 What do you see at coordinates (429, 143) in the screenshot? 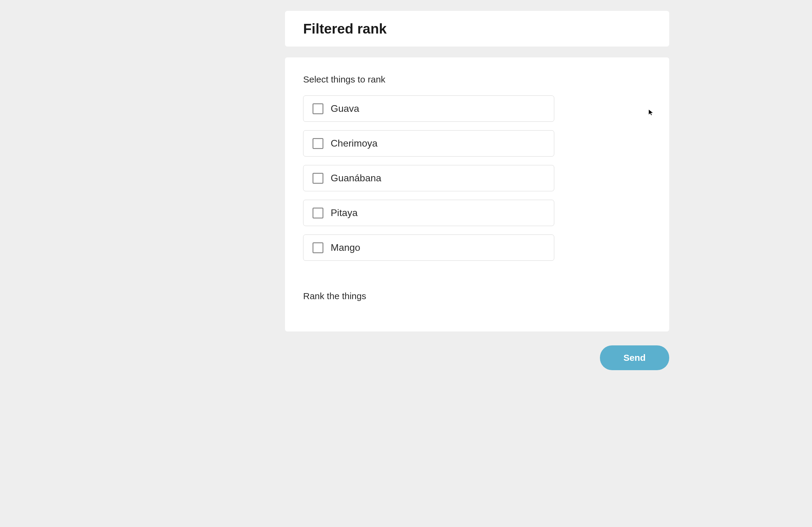
I see `checkbox-item-cherimoya: Cherimoya` at bounding box center [429, 143].